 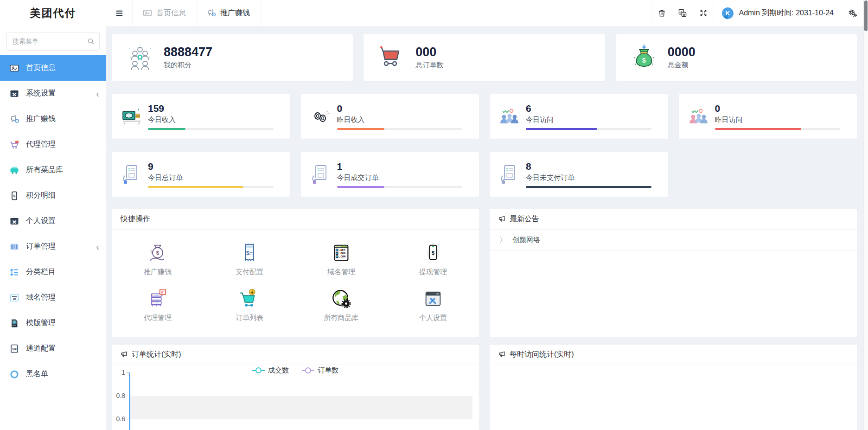 What do you see at coordinates (682, 65) in the screenshot?
I see `stat-label: 总金额` at bounding box center [682, 65].